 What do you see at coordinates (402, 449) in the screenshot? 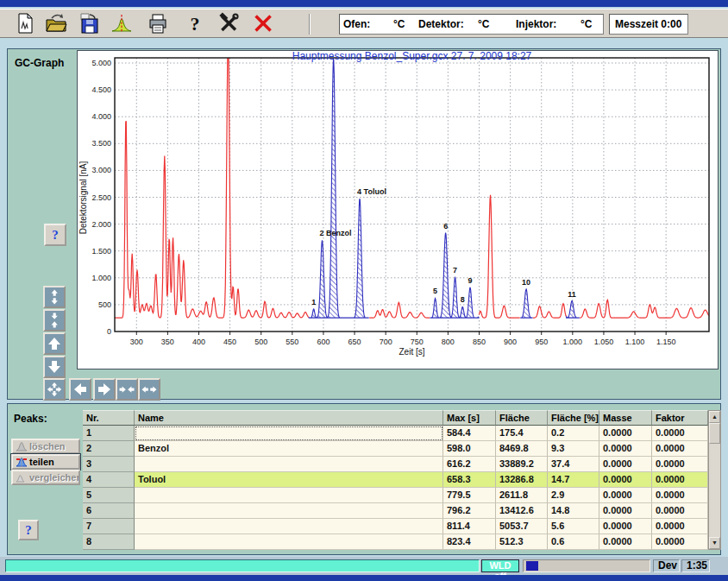
I see `table-row: 2Benzol598.08469.89.30.00000.0000` at bounding box center [402, 449].